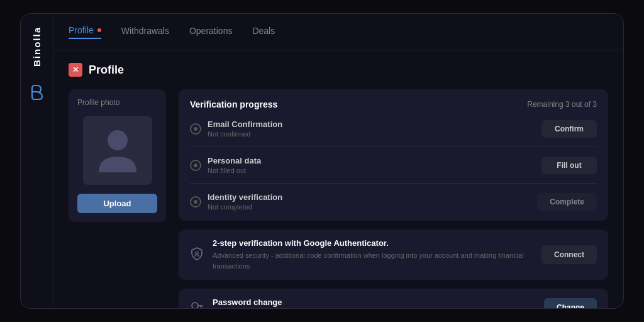  Describe the element at coordinates (234, 165) in the screenshot. I see `step-info-personal: Personal data Not filled out` at that location.